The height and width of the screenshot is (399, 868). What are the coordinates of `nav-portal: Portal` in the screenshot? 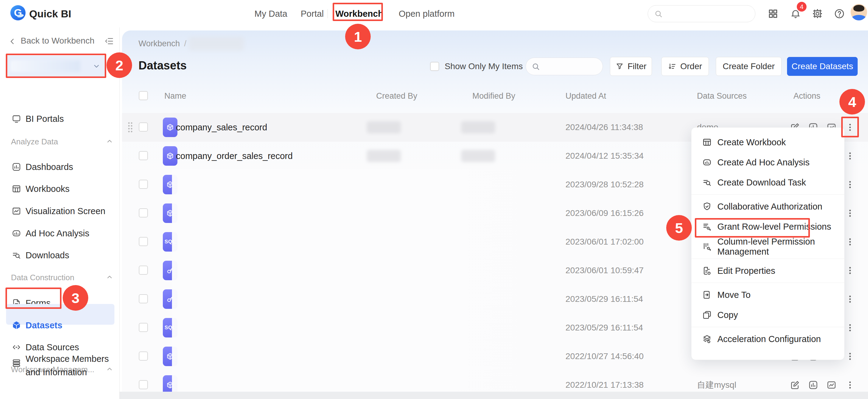 It's located at (312, 13).